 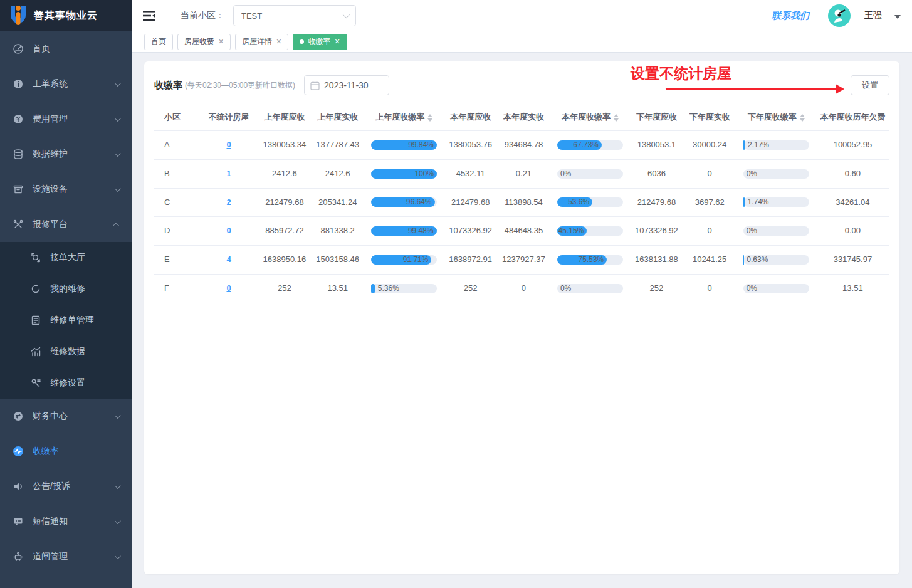 I want to click on cell-excluded: 2, so click(x=229, y=202).